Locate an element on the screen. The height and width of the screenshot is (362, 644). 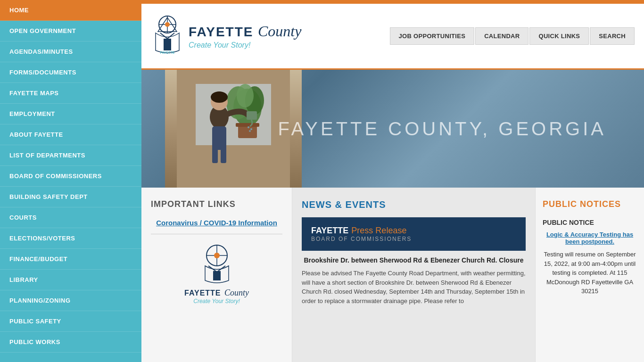
top-nav: JOB OPPORTUNITIESCALENDARQUICK LINKSSEAR… is located at coordinates (512, 36).